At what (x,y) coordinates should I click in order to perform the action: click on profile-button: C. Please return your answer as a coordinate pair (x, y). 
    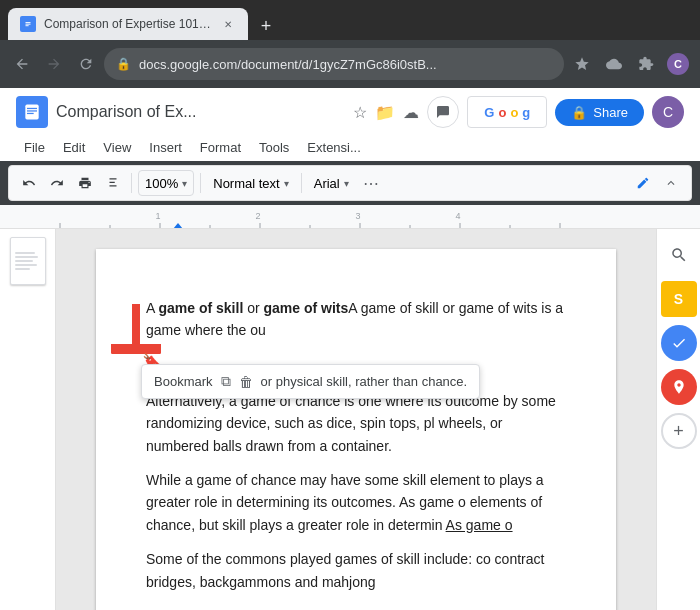
    Looking at the image, I should click on (678, 64).